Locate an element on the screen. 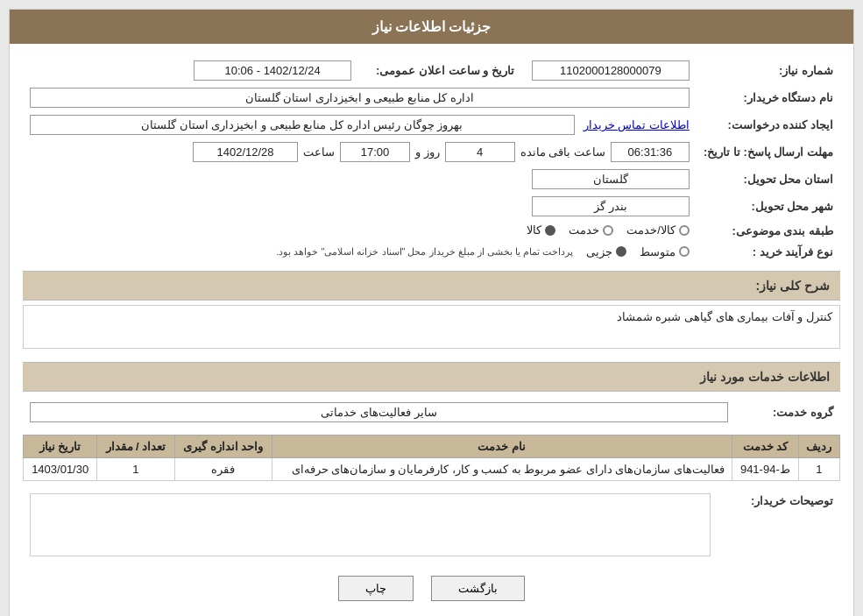  ostan-value: گلستان is located at coordinates (611, 179).